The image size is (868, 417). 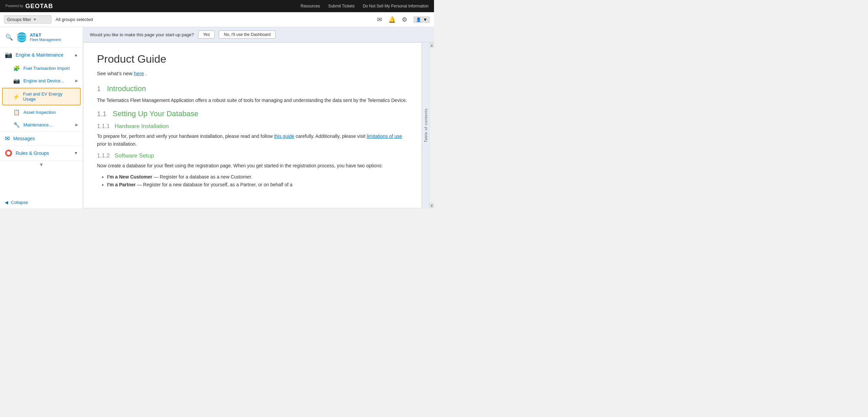 I want to click on camera-icon: 📷, so click(x=8, y=55).